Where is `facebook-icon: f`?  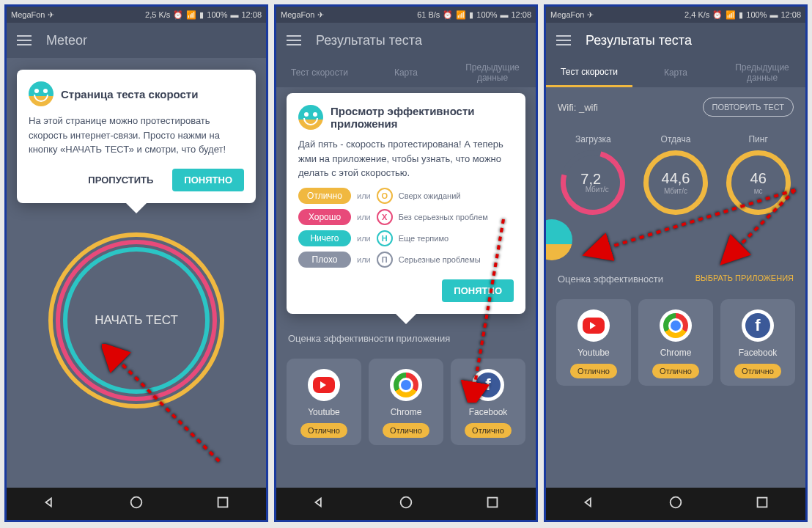
facebook-icon: f is located at coordinates (758, 326).